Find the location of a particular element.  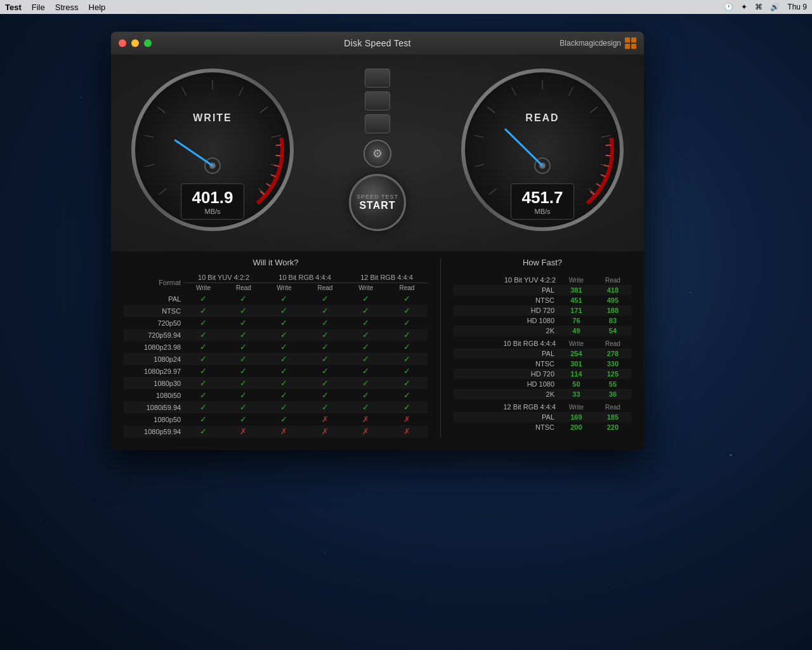

speed-row: HD 720 171 188 is located at coordinates (542, 310).